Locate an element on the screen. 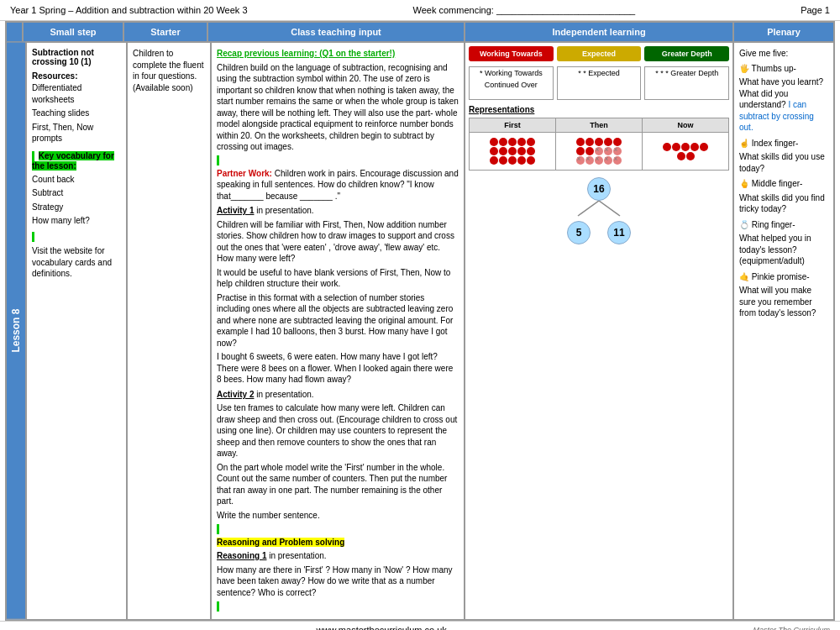 The width and height of the screenshot is (840, 630). plenary-pinkie-text: What will you make sure you remember fro… is located at coordinates (784, 302).